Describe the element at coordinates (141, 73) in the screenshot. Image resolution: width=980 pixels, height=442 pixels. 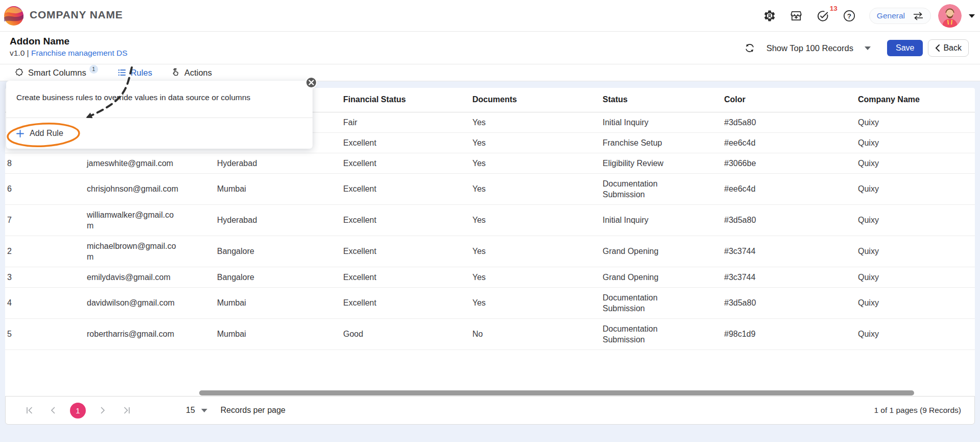
I see `tab-label: Rules` at that location.